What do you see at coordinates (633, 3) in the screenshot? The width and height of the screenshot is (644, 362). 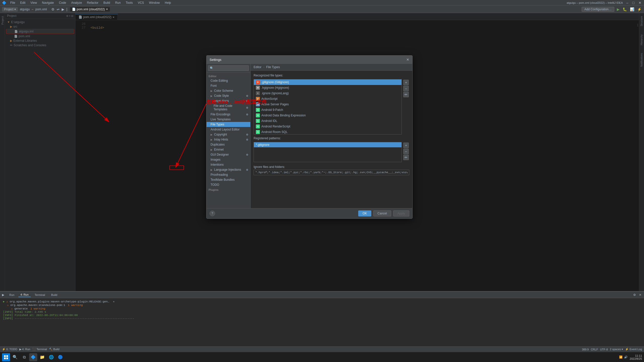 I see `maximize-button: □` at bounding box center [633, 3].